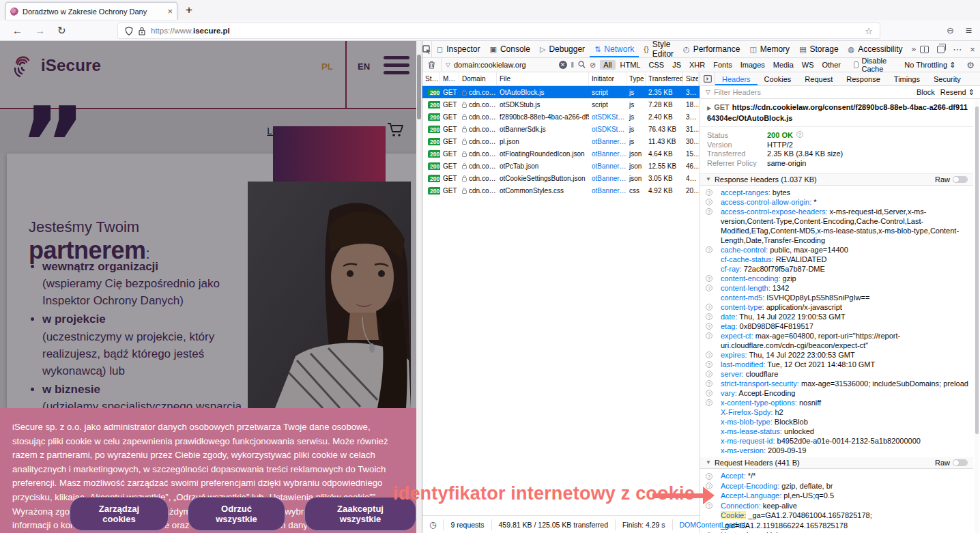  Describe the element at coordinates (561, 178) in the screenshot. I see `request-row: 200GETcdn.co…otCookieSettingsButton.json…` at that location.